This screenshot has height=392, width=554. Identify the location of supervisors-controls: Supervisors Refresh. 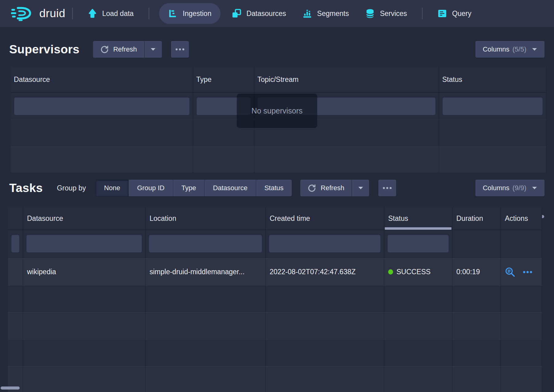
(277, 49).